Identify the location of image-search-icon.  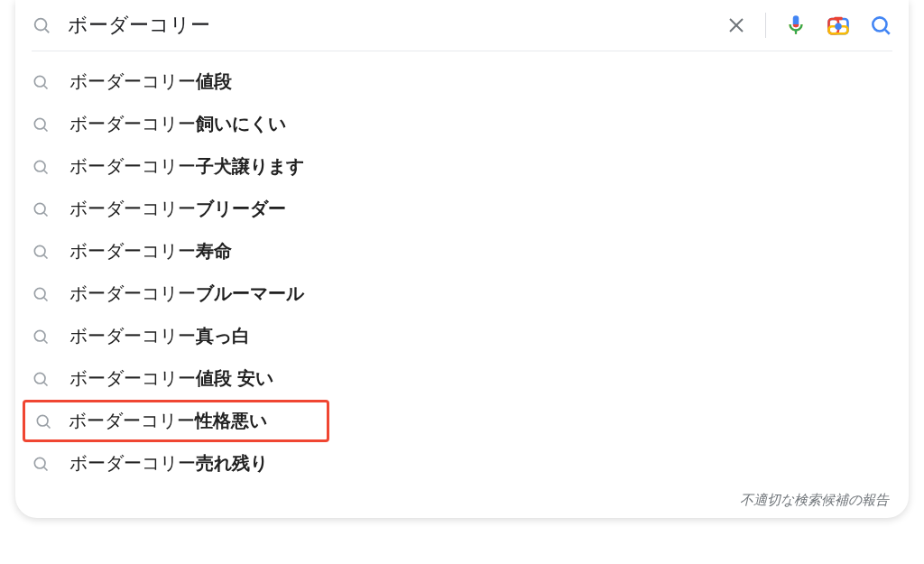
(838, 25).